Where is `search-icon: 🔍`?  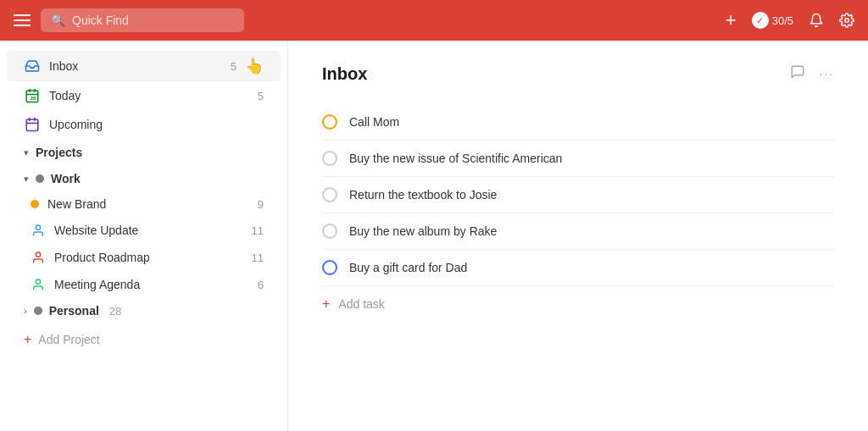 search-icon: 🔍 is located at coordinates (58, 20).